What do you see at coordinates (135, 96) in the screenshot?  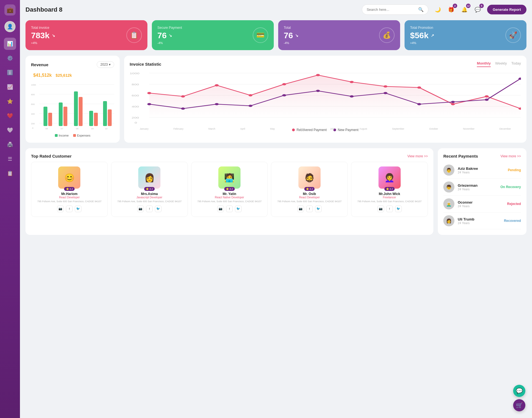 I see `svg-text: 600` at bounding box center [135, 96].